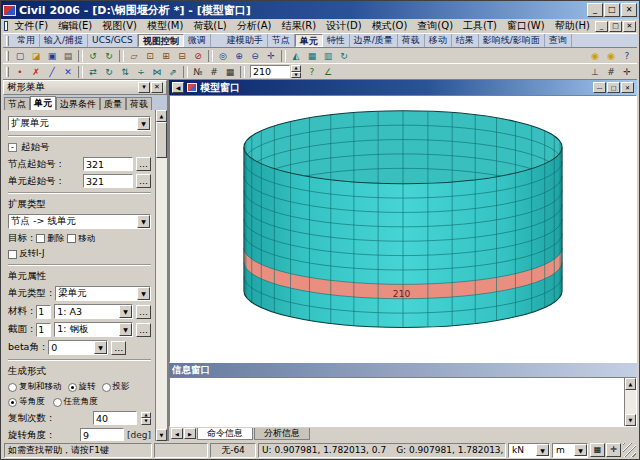 The image size is (640, 460). Describe the element at coordinates (600, 88) in the screenshot. I see `model-minimize-button: —` at that location.